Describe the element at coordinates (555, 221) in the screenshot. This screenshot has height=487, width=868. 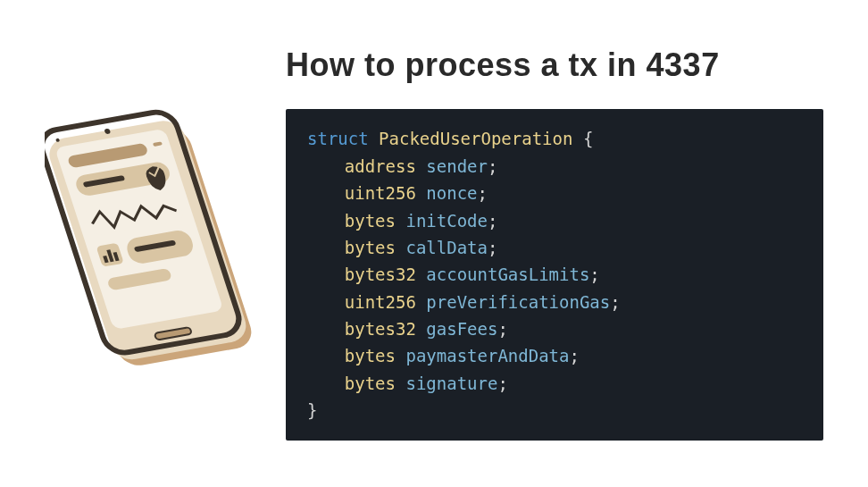
I see `struct-field: bytes initCode;` at that location.